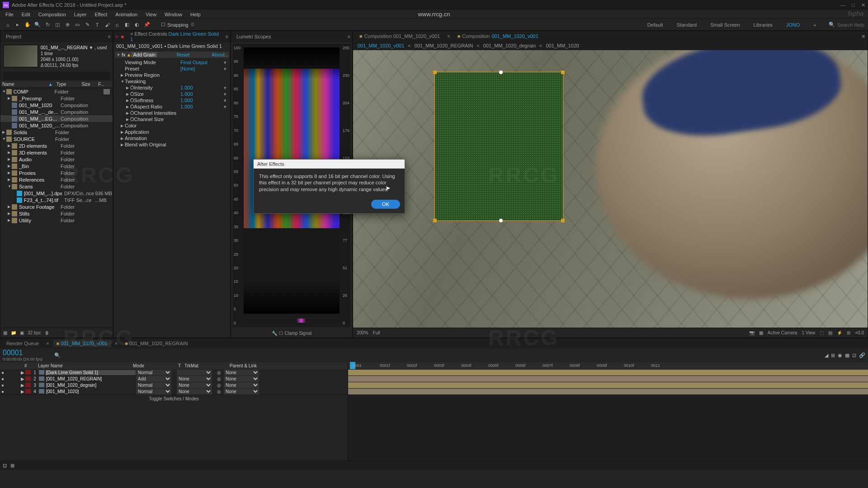 Image resolution: width=868 pixels, height=488 pixels. Describe the element at coordinates (57, 213) in the screenshot. I see `project-item: ▶StillsFolder` at that location.